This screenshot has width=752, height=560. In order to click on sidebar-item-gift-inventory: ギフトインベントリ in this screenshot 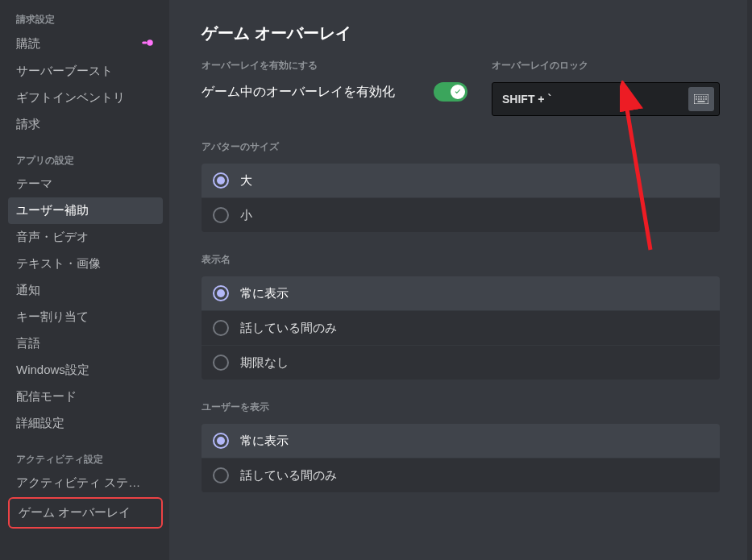, I will do `click(85, 98)`.